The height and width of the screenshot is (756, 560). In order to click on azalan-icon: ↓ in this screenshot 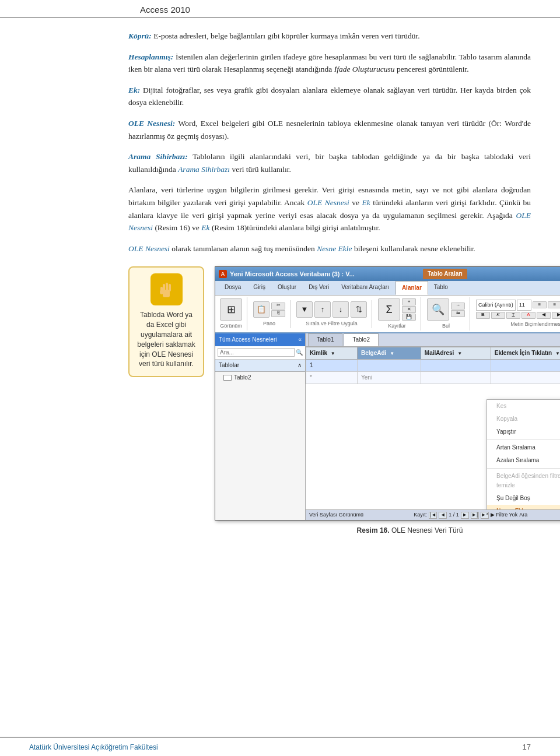, I will do `click(341, 310)`.